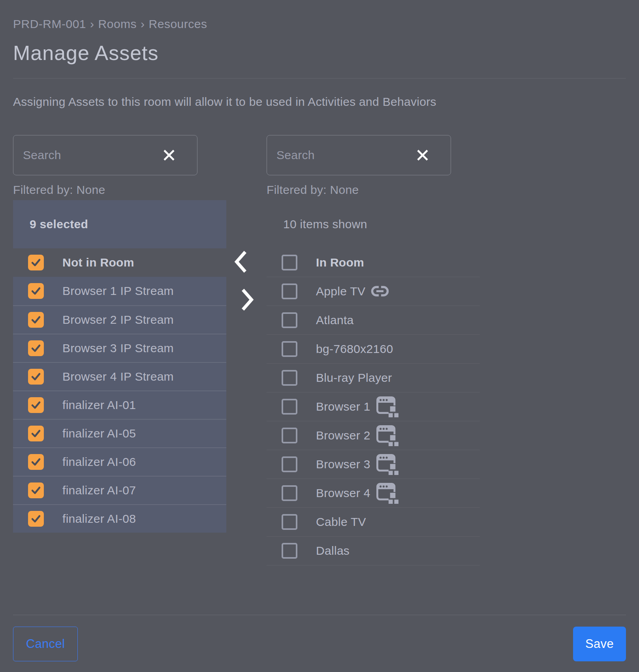 This screenshot has width=639, height=672. I want to click on list-item: Browser 3 IP Stream, so click(120, 348).